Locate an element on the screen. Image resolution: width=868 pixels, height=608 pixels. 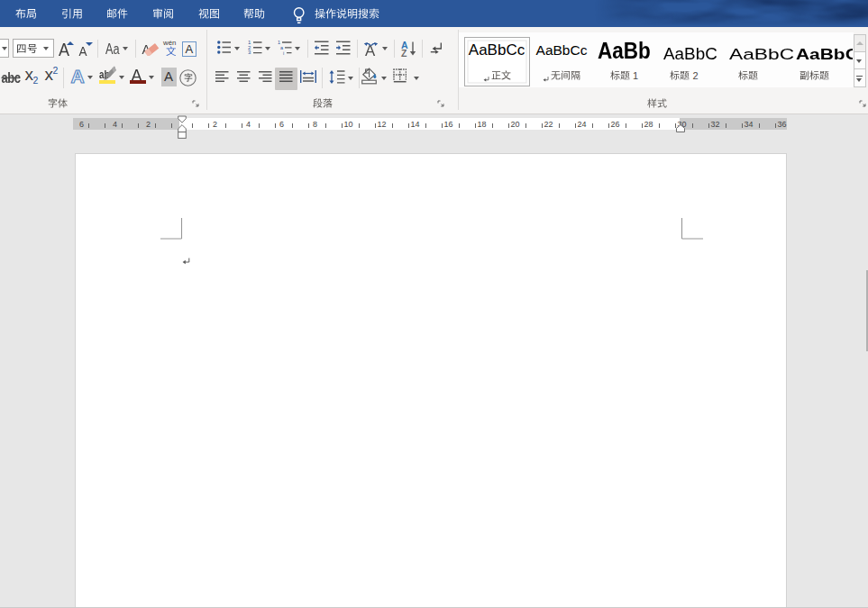
svg-text: 3 is located at coordinates (250, 52).